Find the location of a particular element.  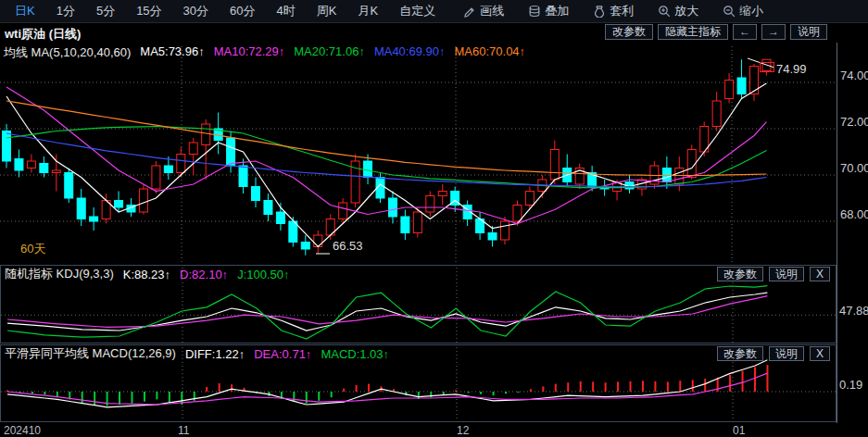

price-axis-label: 74.00 is located at coordinates (854, 76).